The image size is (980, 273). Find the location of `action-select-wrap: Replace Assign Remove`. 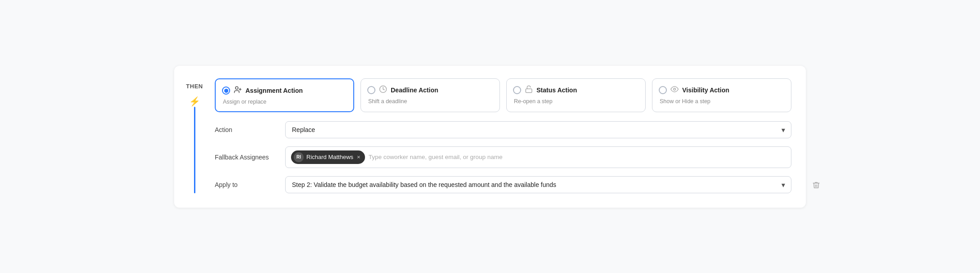

action-select-wrap: Replace Assign Remove is located at coordinates (538, 130).